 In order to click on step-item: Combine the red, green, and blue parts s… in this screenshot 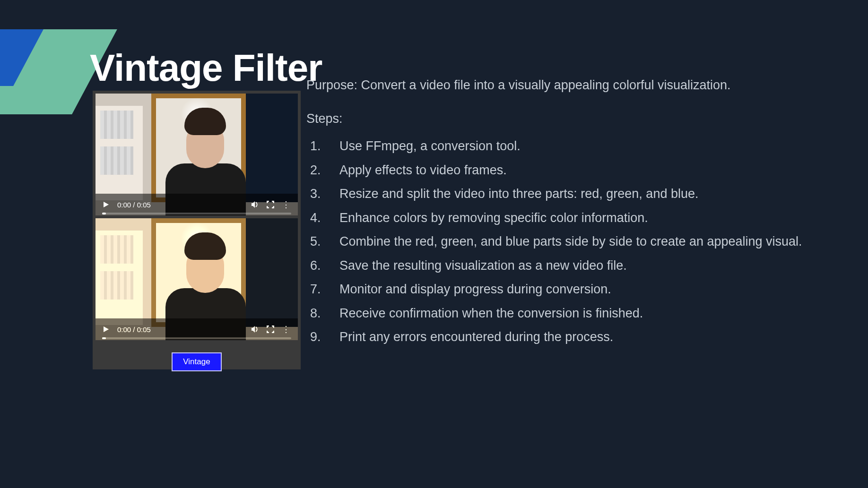, I will do `click(573, 242)`.